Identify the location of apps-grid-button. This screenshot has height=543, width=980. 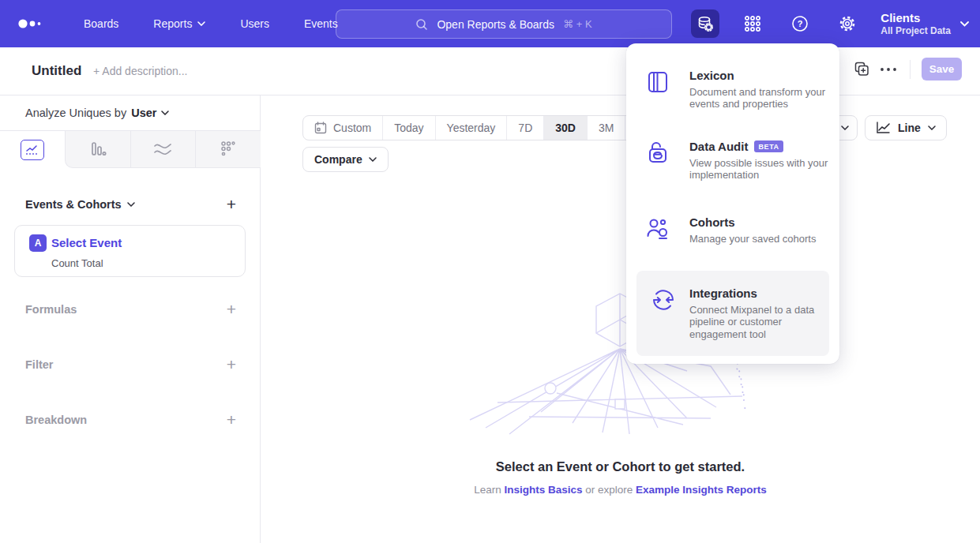
(753, 24).